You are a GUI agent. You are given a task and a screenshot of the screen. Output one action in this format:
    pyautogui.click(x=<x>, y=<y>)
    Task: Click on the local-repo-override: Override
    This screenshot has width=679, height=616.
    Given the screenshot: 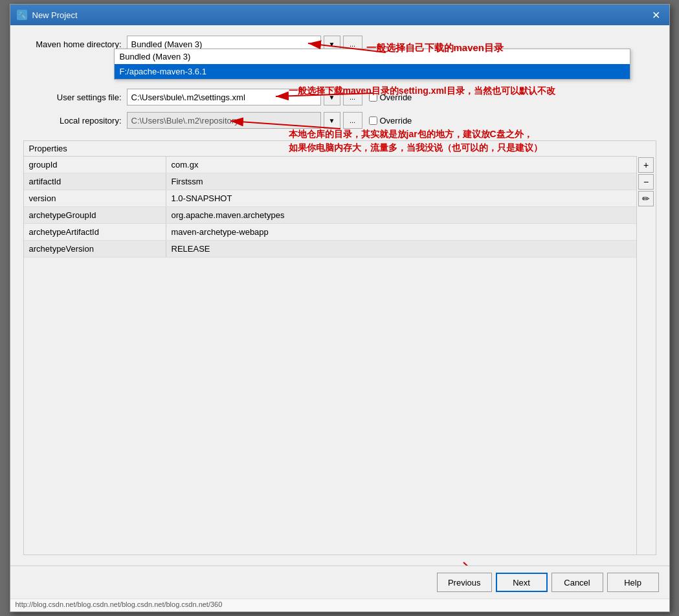 What is the action you would take?
    pyautogui.click(x=391, y=120)
    